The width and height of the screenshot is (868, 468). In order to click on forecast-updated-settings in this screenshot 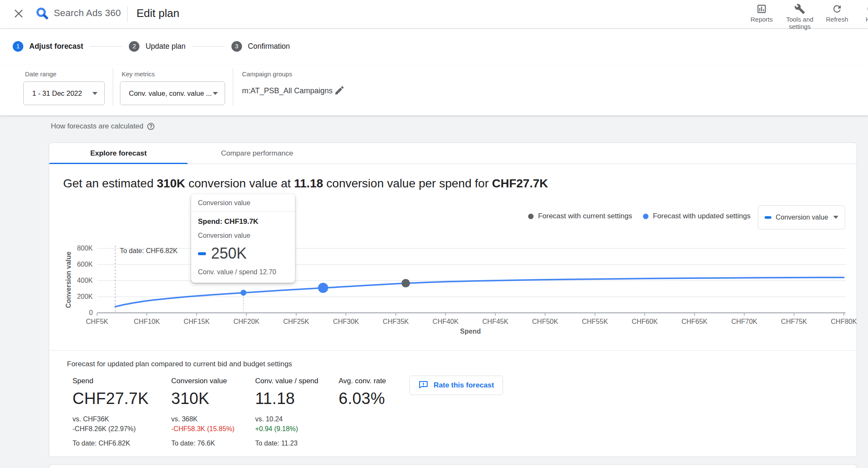, I will do `click(323, 288)`.